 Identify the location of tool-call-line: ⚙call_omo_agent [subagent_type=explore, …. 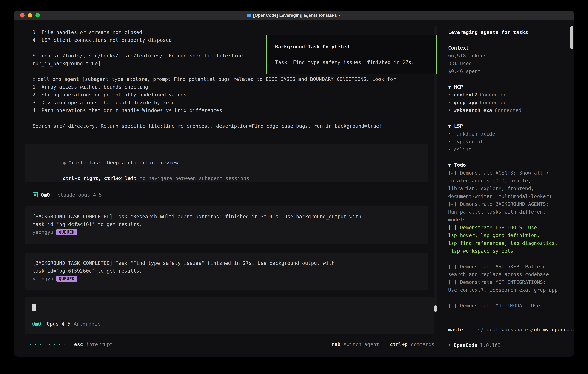
(225, 79).